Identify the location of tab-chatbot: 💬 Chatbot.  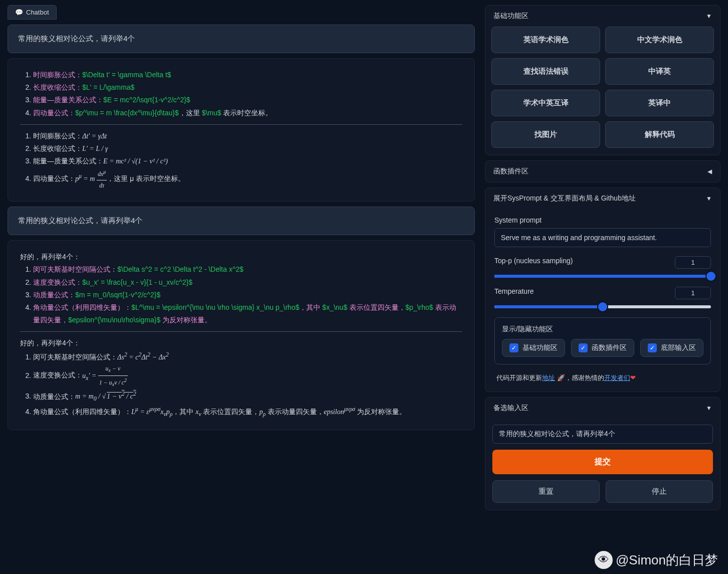
(32, 12).